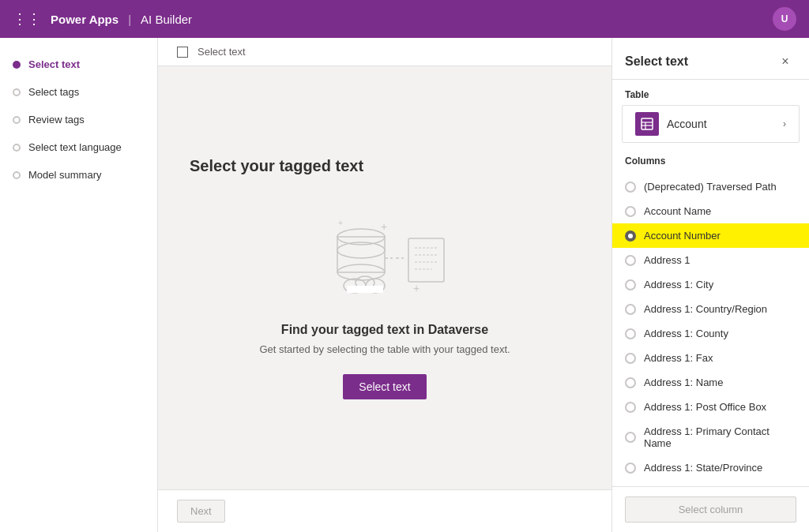 This screenshot has height=532, width=809. Describe the element at coordinates (75, 147) in the screenshot. I see `sidebar-item-label: Select text language` at that location.